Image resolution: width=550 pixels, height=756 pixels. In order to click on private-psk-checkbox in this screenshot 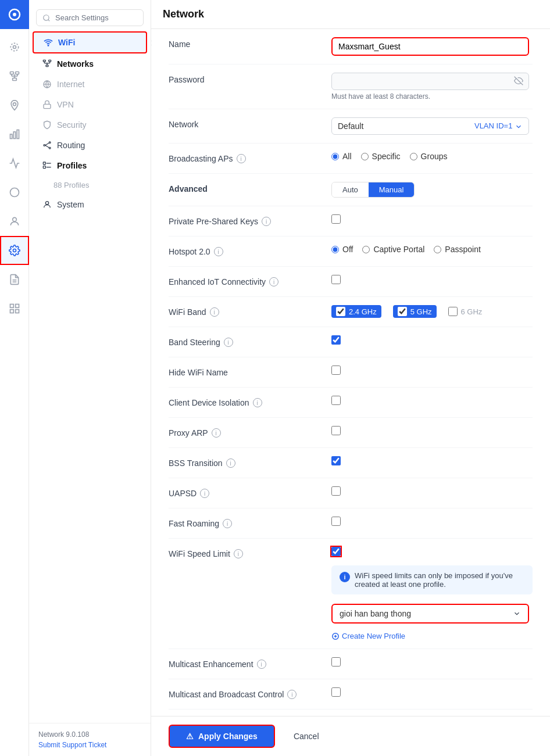, I will do `click(336, 219)`.